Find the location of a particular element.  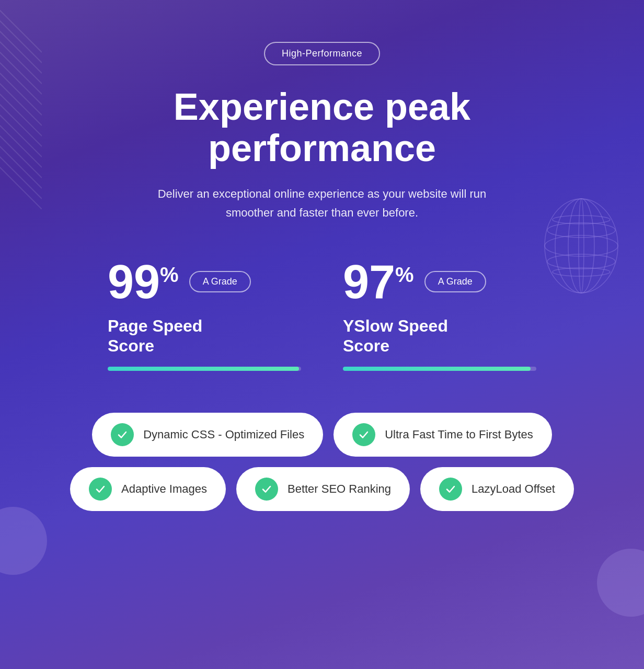

yslow-speed-label: YSlow Speed Score is located at coordinates (440, 336).